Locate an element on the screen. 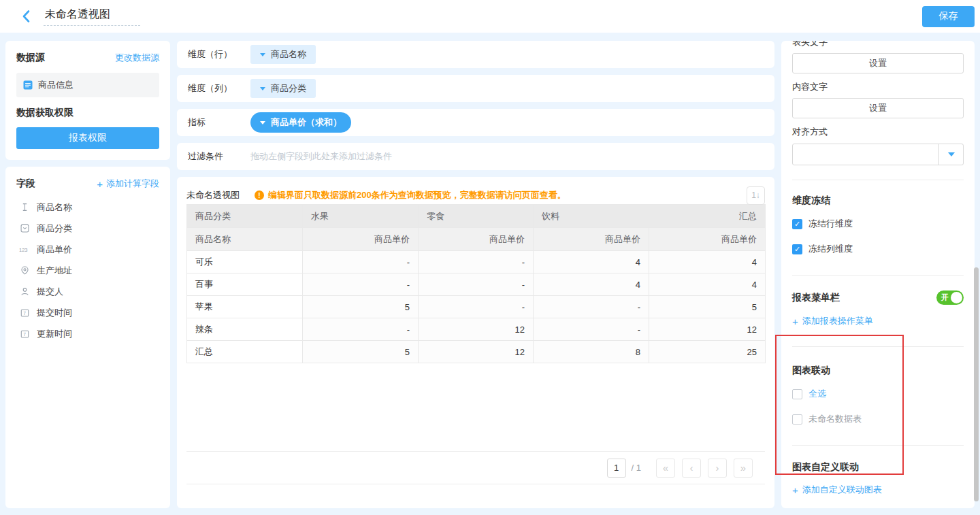 The width and height of the screenshot is (980, 515). align-dropdown is located at coordinates (878, 154).